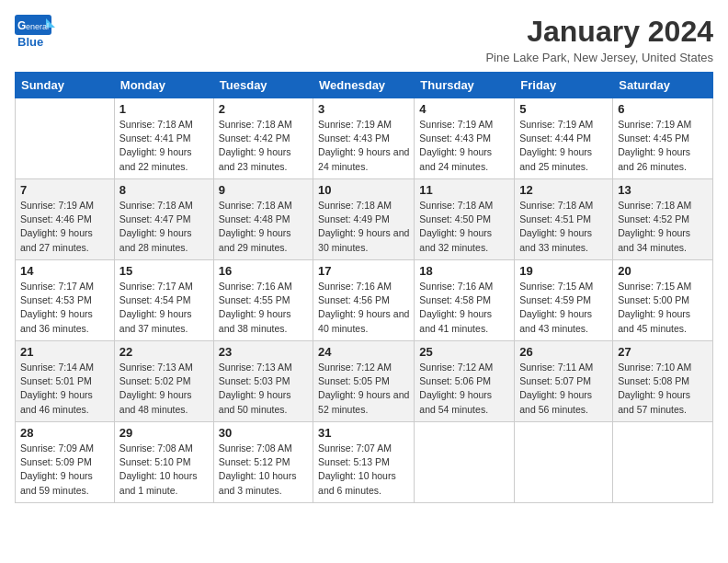  What do you see at coordinates (563, 307) in the screenshot?
I see `cell-info: Sunrise: 7:15 AM Sunset: 4:59 PM Dayligh…` at bounding box center [563, 307].